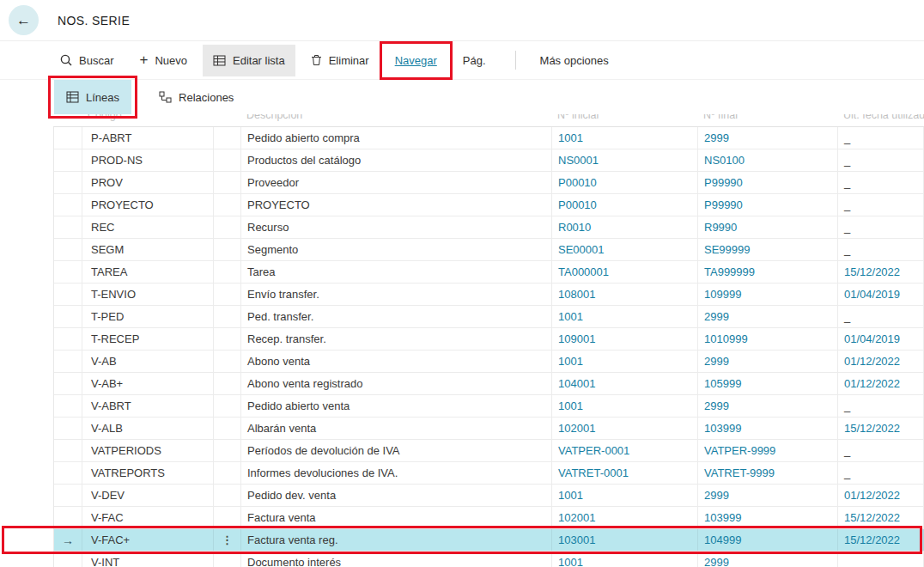 This screenshot has width=924, height=567. Describe the element at coordinates (163, 60) in the screenshot. I see `new-button: + Nuevo` at that location.